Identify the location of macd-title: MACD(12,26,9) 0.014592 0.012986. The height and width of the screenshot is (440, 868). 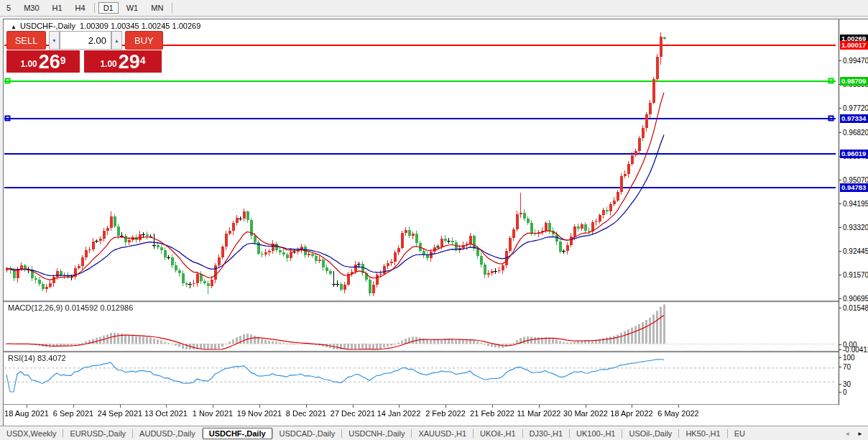
(70, 308).